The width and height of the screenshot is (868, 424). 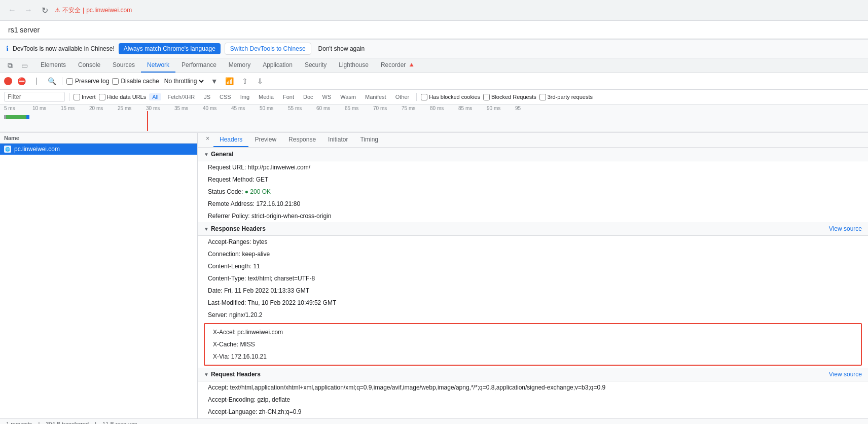 I want to click on devtools-tab-icons: ⧉ ▭, so click(x=17, y=65).